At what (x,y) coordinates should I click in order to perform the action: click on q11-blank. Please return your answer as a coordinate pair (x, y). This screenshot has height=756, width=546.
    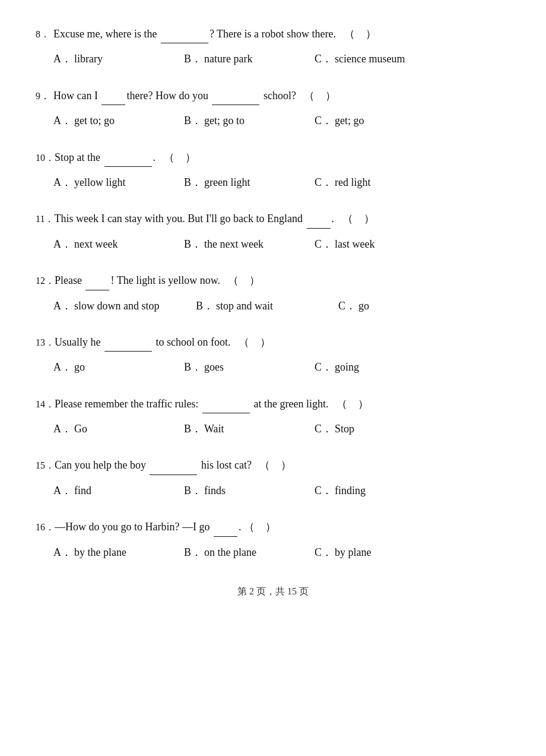
    Looking at the image, I should click on (319, 219).